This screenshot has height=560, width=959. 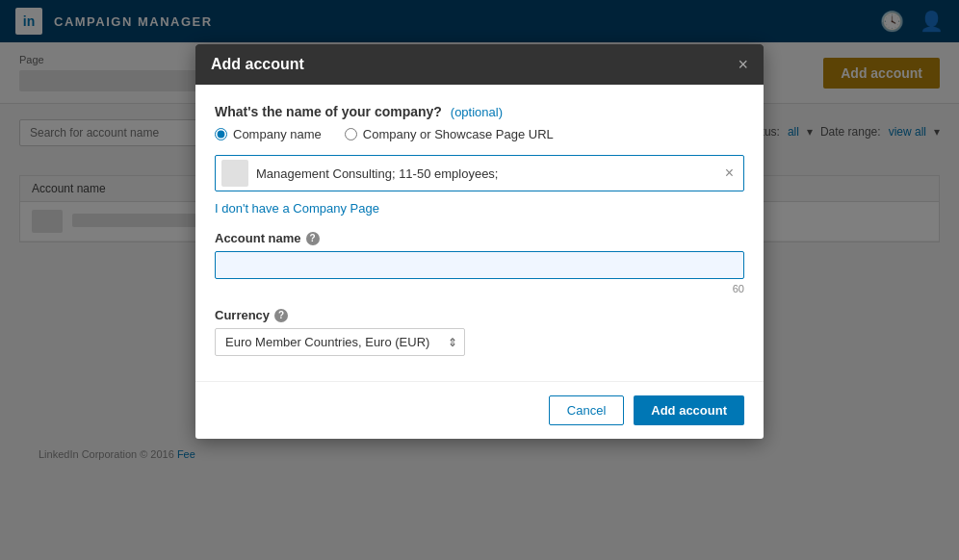 I want to click on currency-select-wrapper: Euro Member Countries, Euro (EUR) United…, so click(x=340, y=343).